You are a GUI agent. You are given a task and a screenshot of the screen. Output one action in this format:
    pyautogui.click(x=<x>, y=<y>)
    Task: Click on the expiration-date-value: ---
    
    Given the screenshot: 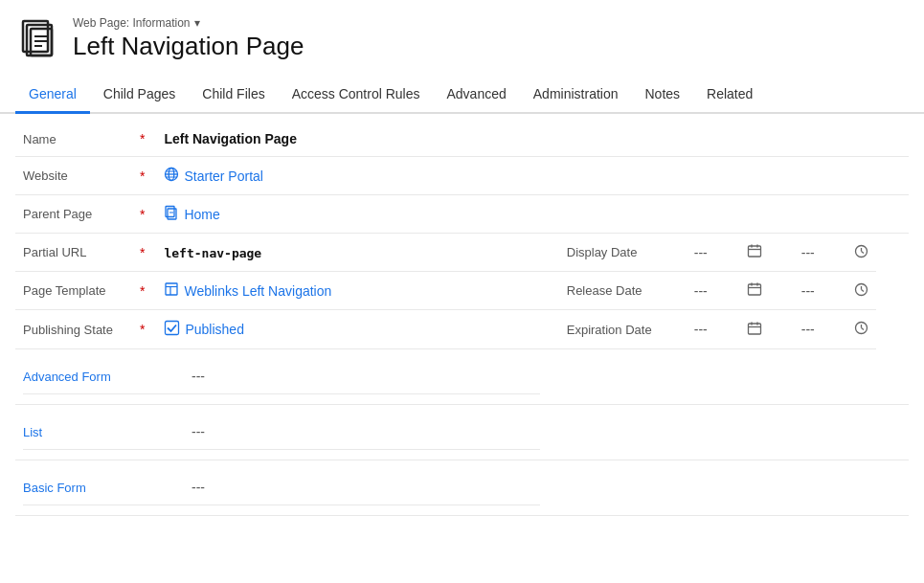 What is the action you would take?
    pyautogui.click(x=701, y=329)
    